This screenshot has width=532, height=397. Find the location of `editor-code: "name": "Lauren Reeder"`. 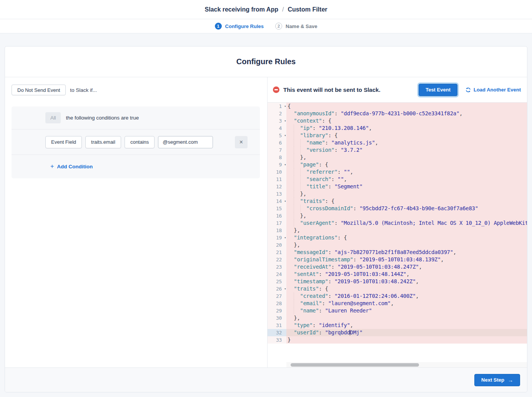

editor-code: "name": "Lauren Reeder" is located at coordinates (407, 311).